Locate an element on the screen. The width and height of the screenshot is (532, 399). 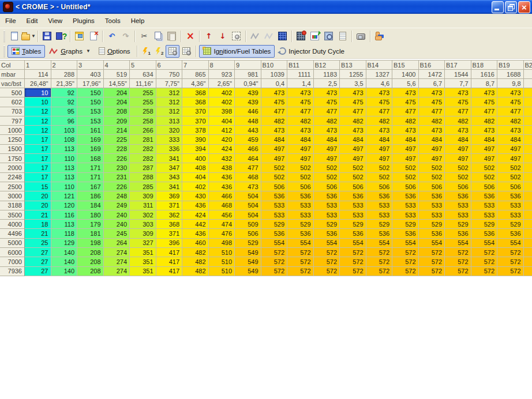
col-header: B16 is located at coordinates (432, 65).